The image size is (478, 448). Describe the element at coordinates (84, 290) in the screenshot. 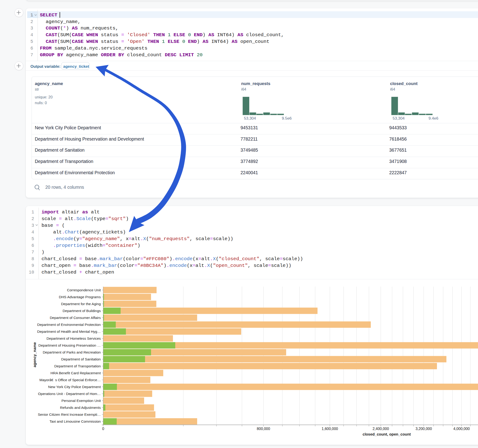

I see `svg-text: Correspondence Unit` at that location.